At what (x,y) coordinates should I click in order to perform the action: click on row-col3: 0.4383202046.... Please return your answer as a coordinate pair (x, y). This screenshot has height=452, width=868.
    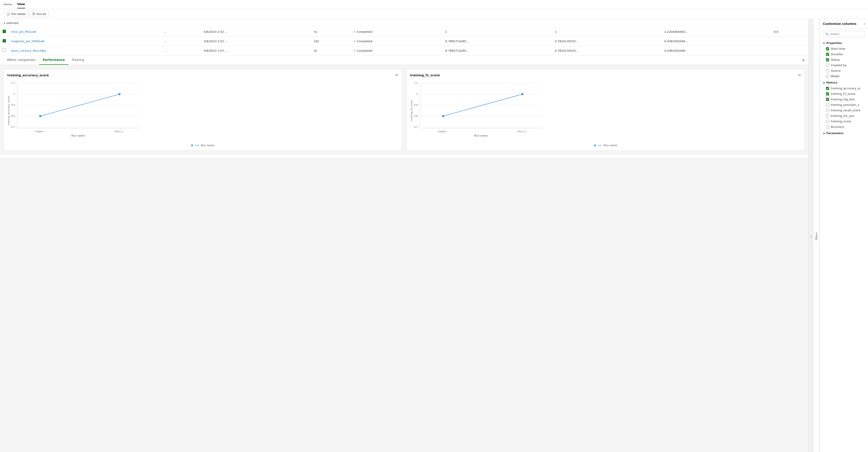
    Looking at the image, I should click on (716, 51).